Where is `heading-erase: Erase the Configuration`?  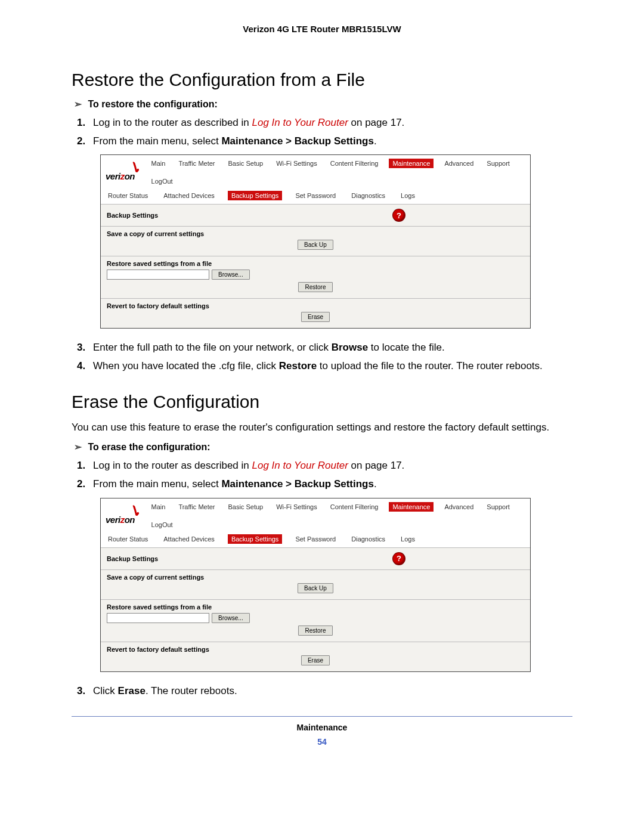
heading-erase: Erase the Configuration is located at coordinates (322, 402).